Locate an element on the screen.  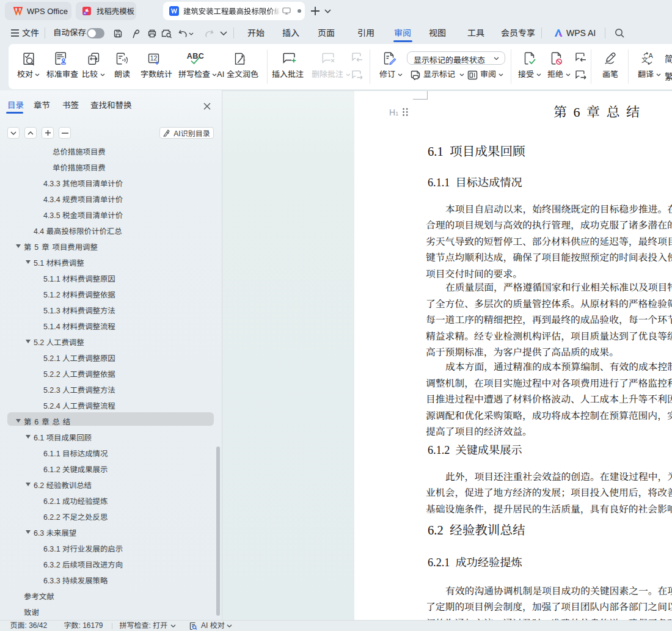
svg-text: ABC is located at coordinates (195, 56).